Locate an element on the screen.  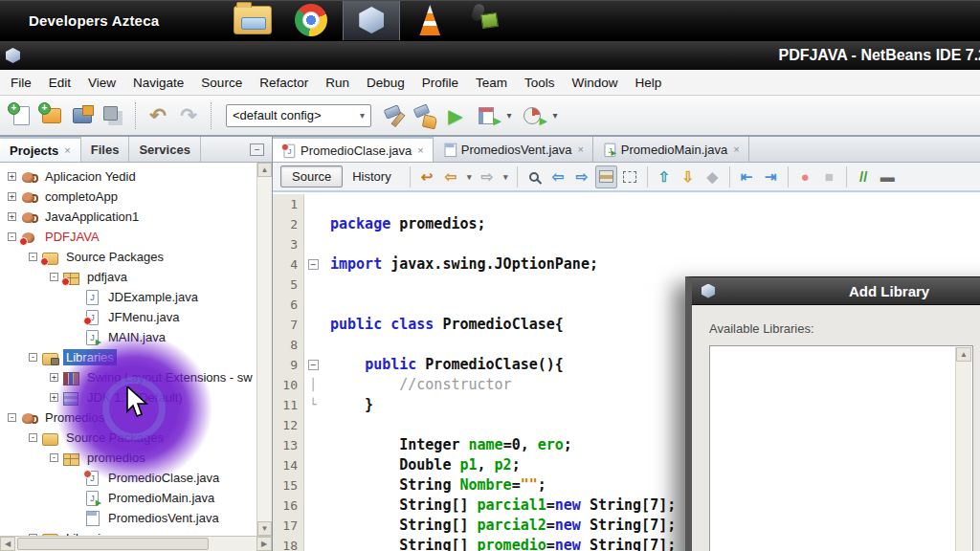
comment-icon: // is located at coordinates (863, 177).